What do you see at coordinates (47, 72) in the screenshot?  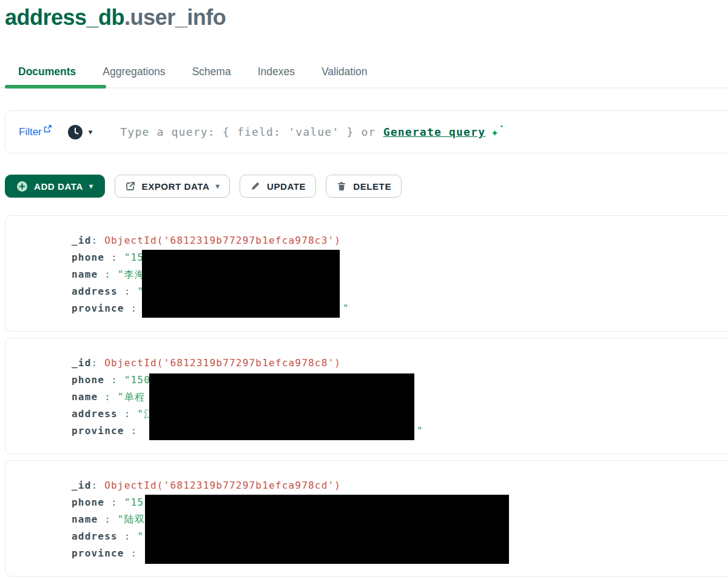 I see `tab-documents-label: Documents` at bounding box center [47, 72].